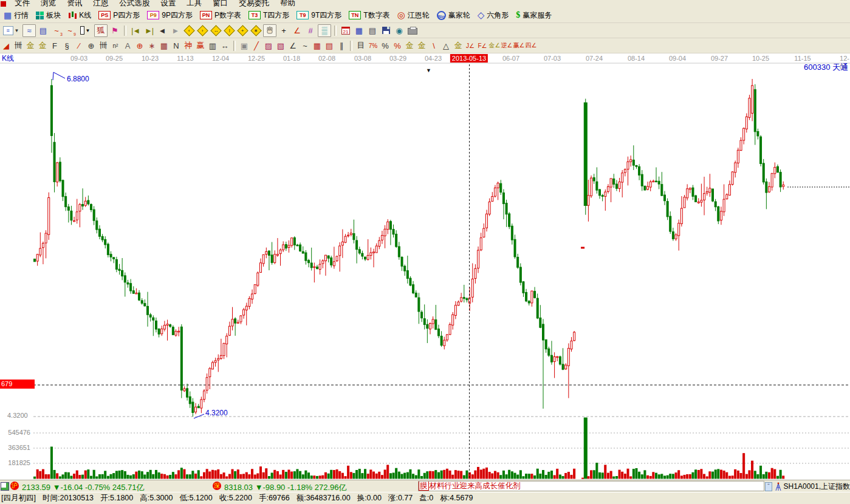 This screenshot has height=504, width=850. Describe the element at coordinates (119, 16) in the screenshot. I see `toolbar-button-p-square: PSP四方形` at that location.